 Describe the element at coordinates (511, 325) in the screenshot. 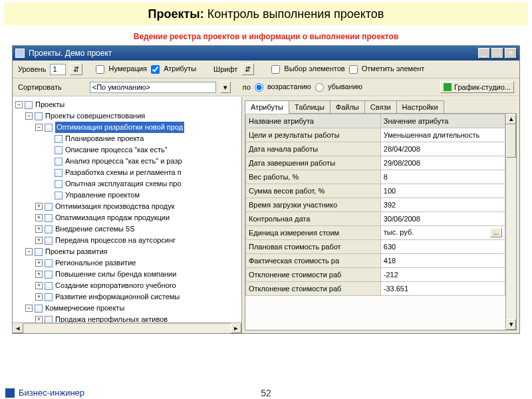

I see `scroll-down-icon: ▾` at that location.